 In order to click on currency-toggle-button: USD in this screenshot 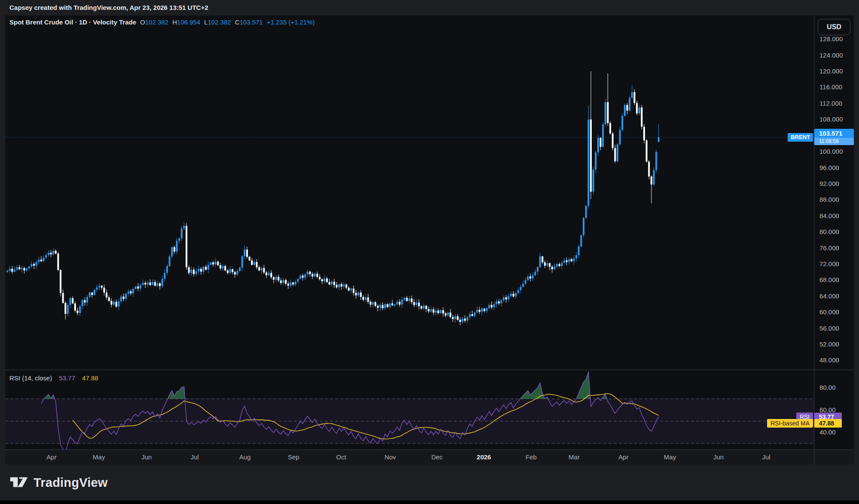, I will do `click(834, 27)`.